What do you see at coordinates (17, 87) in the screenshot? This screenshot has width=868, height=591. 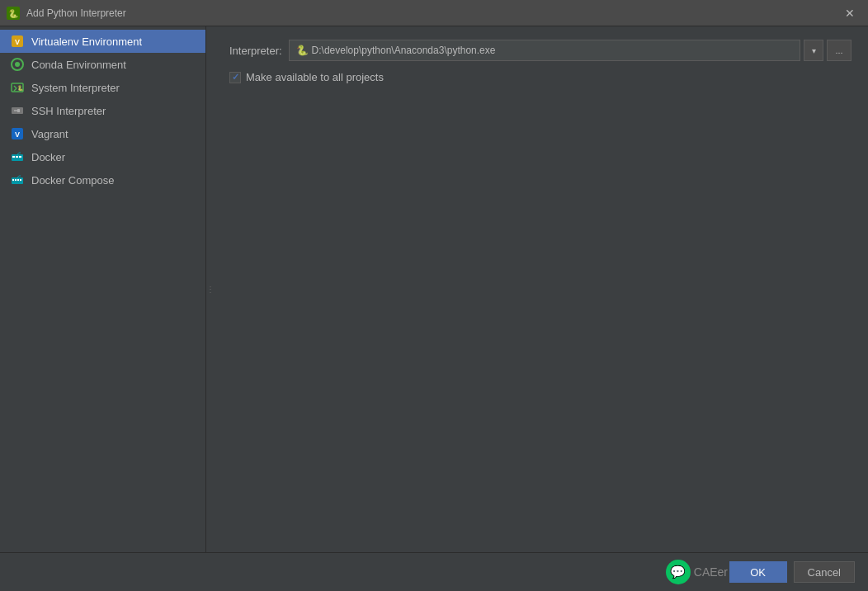 I see `system-icon: 🐍` at bounding box center [17, 87].